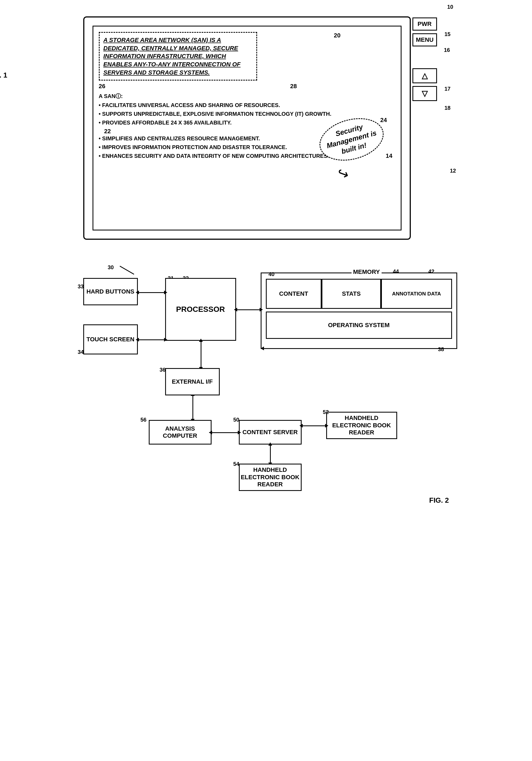 Image resolution: width=532 pixels, height=761 pixels. Describe the element at coordinates (237, 420) in the screenshot. I see `ref-50: 50` at that location.